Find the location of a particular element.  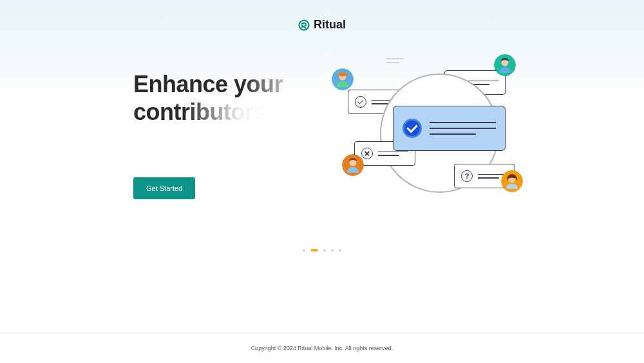

deco-lines-icon is located at coordinates (395, 61).